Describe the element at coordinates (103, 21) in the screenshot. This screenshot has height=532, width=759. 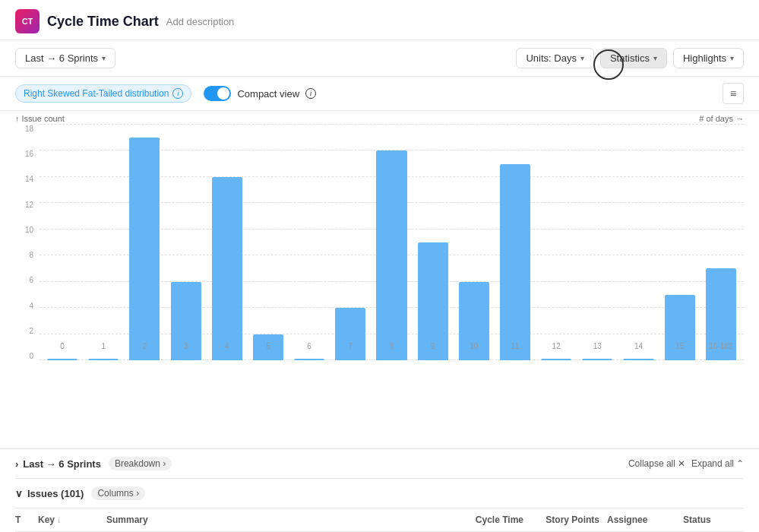
I see `page-title: Cycle Time Chart` at that location.